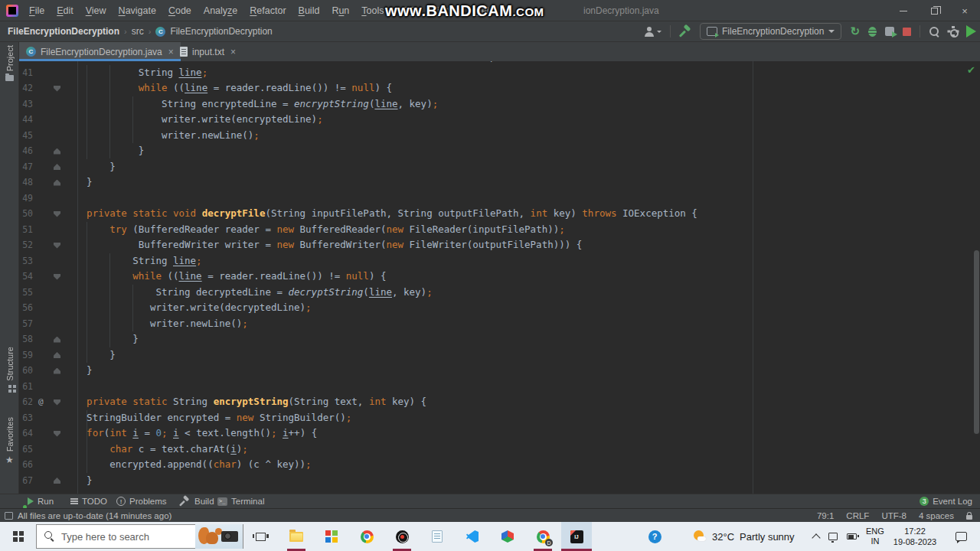  I want to click on run-with-coverage-icon, so click(890, 31).